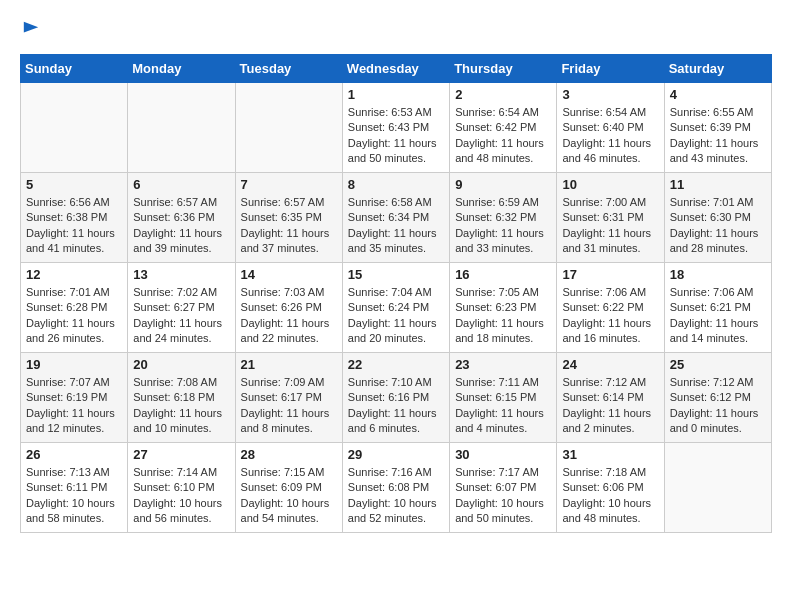  Describe the element at coordinates (289, 316) in the screenshot. I see `cell-content: Sunrise: 7:03 AM Sunset: 6:26 PM Dayligh…` at that location.